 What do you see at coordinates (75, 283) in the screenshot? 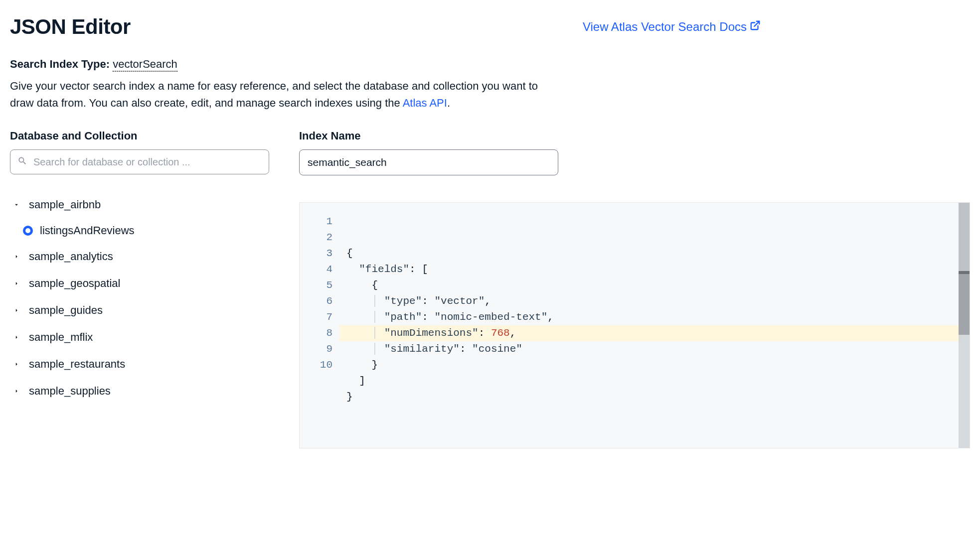
I see `db-label: sample_geospatial` at bounding box center [75, 283].